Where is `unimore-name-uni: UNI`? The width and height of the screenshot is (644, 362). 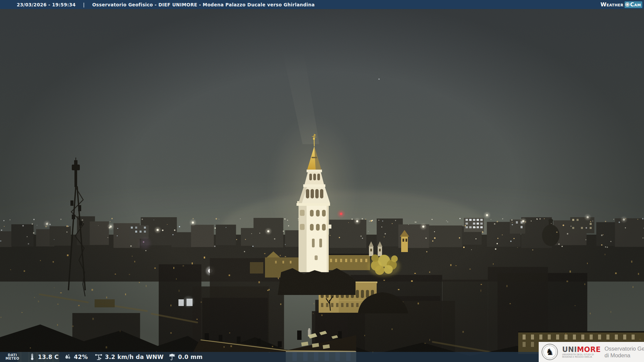 unimore-name-uni: UNI is located at coordinates (570, 350).